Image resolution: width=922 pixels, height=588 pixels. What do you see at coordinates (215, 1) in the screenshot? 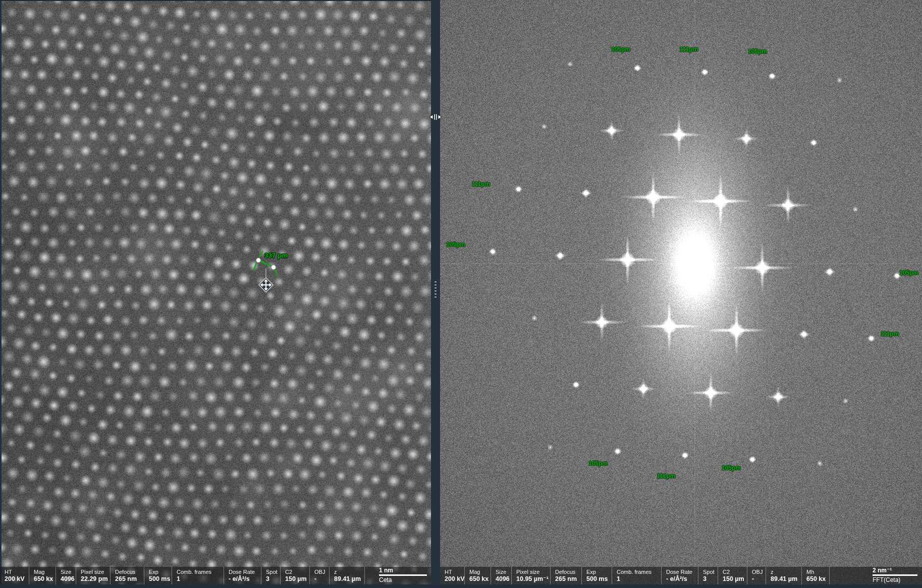
I see `window-top-edge` at bounding box center [215, 1].